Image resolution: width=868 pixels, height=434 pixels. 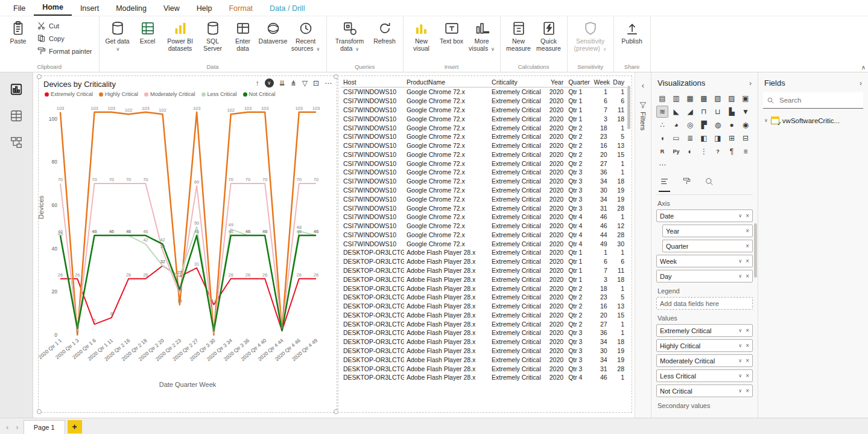 I want to click on legend-well-placeholder: Add data fields here, so click(x=705, y=303).